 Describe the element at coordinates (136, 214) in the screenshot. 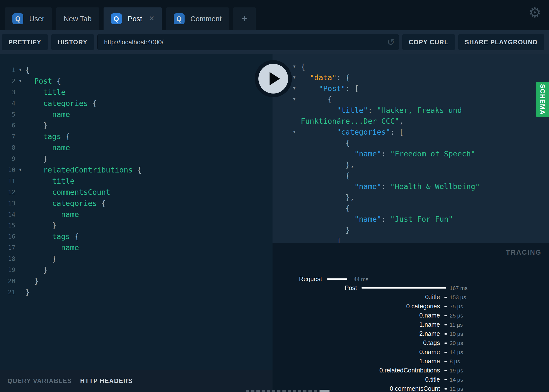

I see `query-line: 14 name` at that location.